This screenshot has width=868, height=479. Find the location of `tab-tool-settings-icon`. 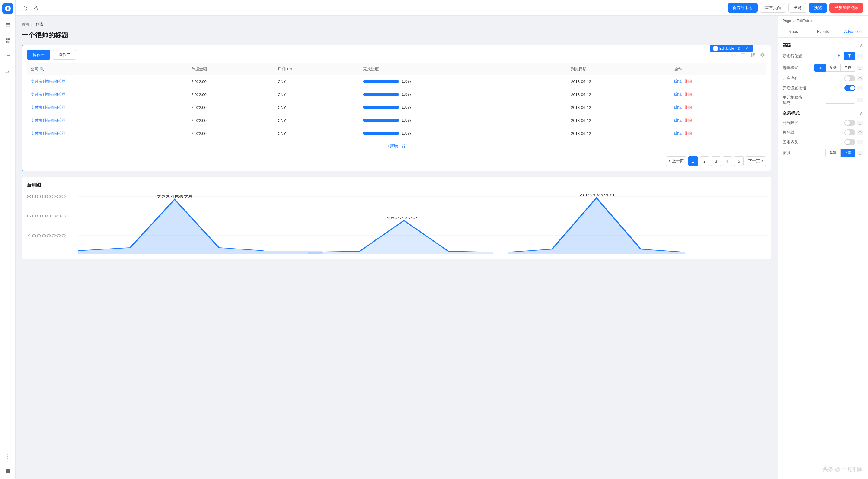

tab-tool-settings-icon is located at coordinates (762, 55).